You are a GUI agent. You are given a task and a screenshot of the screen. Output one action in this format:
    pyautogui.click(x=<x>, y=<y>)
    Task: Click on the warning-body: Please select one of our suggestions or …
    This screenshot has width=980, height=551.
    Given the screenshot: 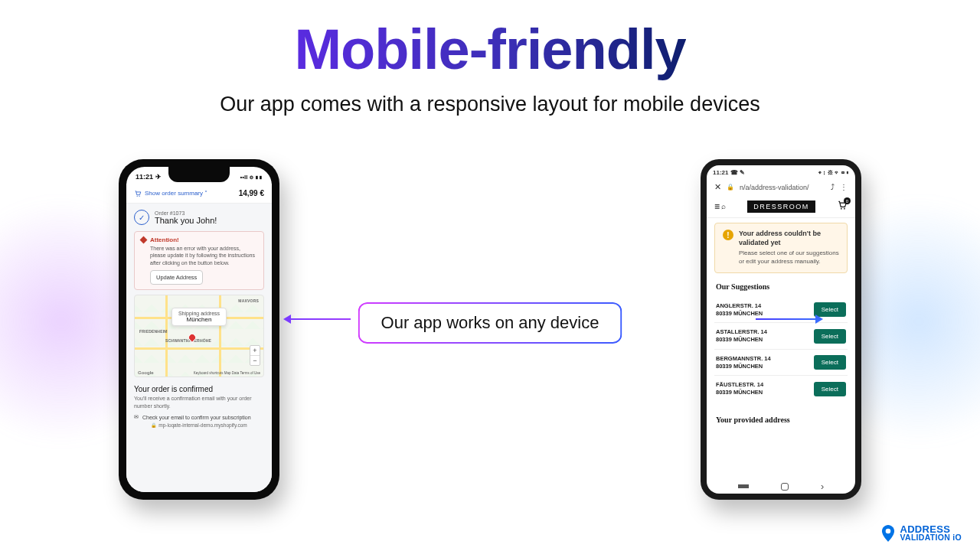 What is the action you would take?
    pyautogui.click(x=789, y=258)
    